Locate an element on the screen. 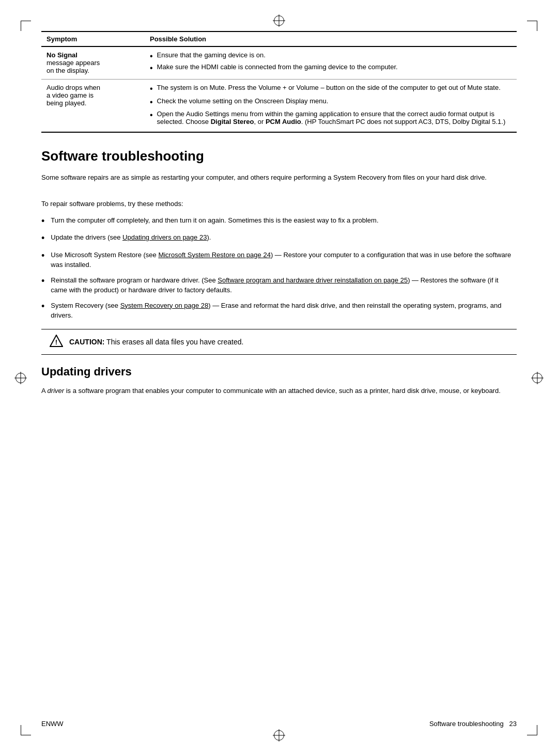 The height and width of the screenshot is (756, 558). table-cell-solution-2: The system is on Mute. Press the Volume … is located at coordinates (331, 106).